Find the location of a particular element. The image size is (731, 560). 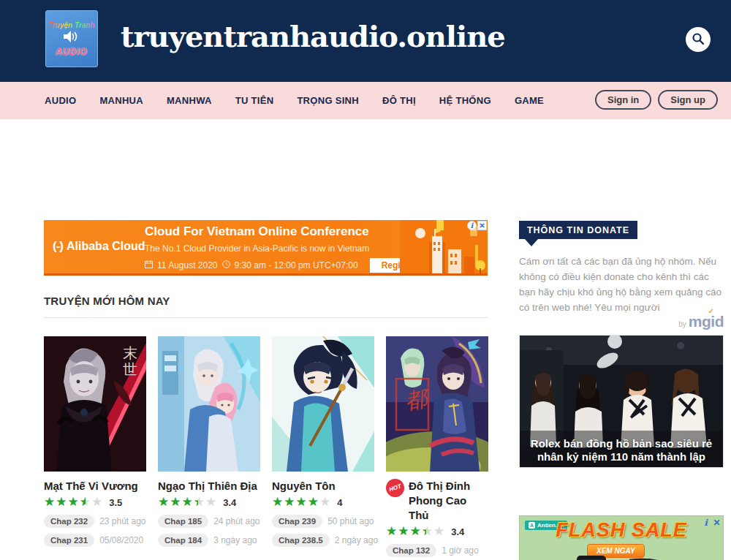

comic-cover-mat-the-vi-vuong: 末世 is located at coordinates (95, 404).